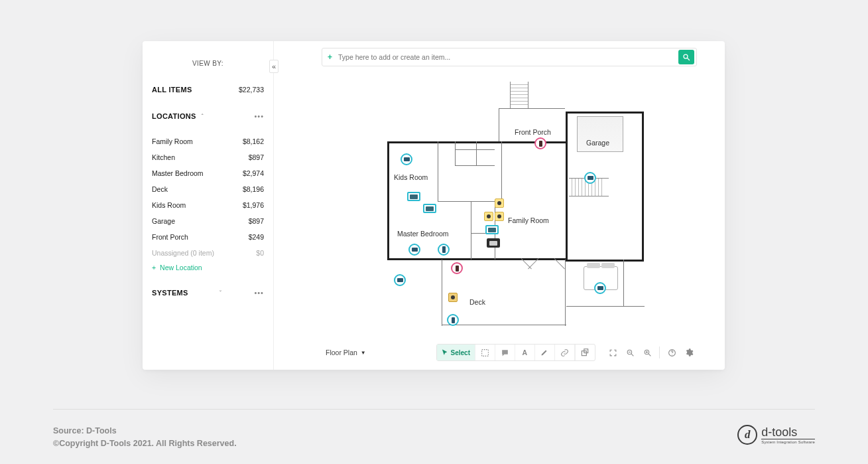  What do you see at coordinates (208, 268) in the screenshot?
I see `add-location-button: + New Location` at bounding box center [208, 268].